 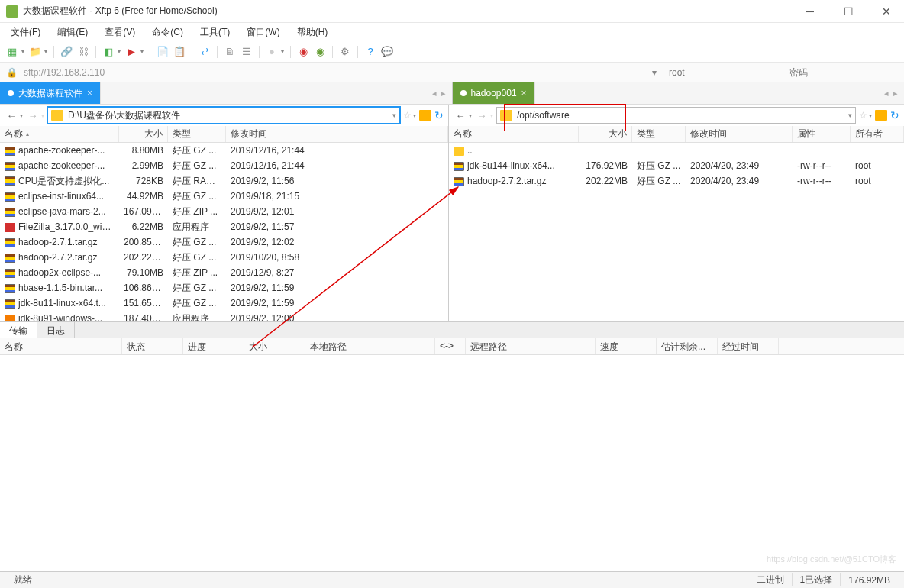 I want to click on transfer-col: 大小, so click(x=275, y=347).